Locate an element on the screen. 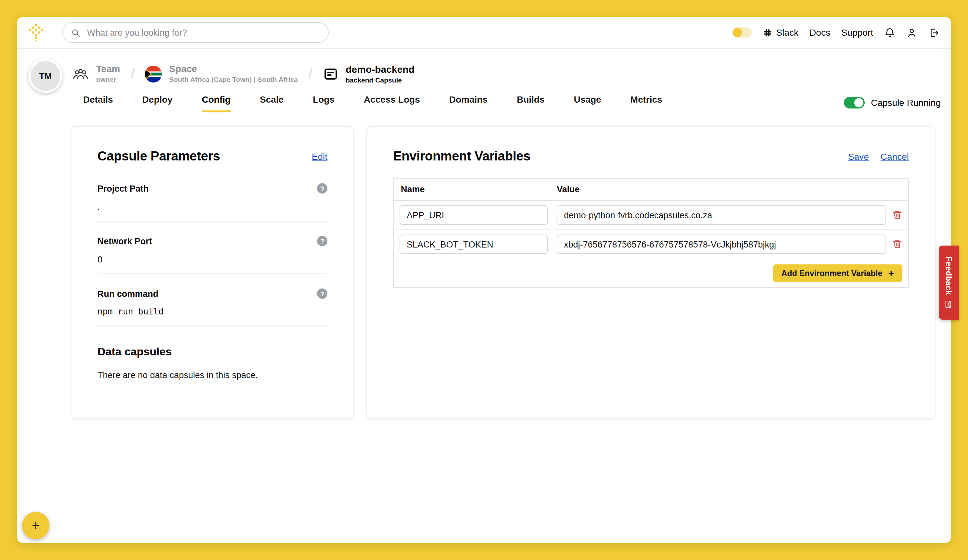 The width and height of the screenshot is (968, 560). environment-variables-header: Environment Variables Save Cancel is located at coordinates (651, 156).